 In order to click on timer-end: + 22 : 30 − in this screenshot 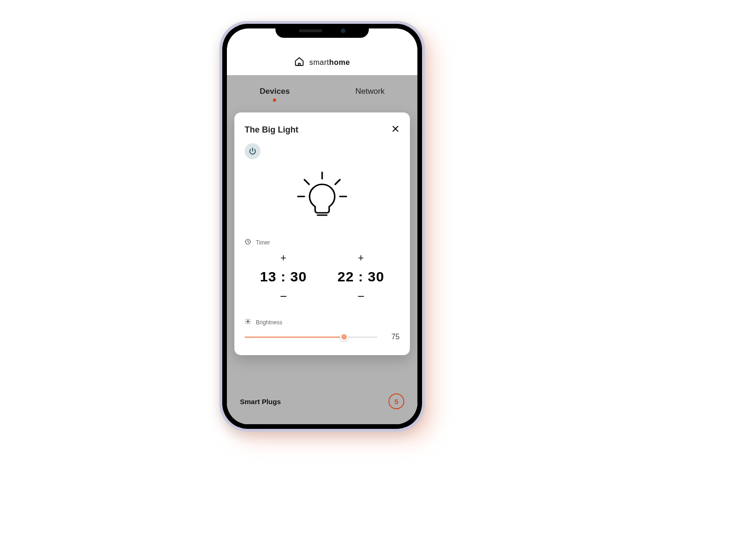, I will do `click(361, 278)`.